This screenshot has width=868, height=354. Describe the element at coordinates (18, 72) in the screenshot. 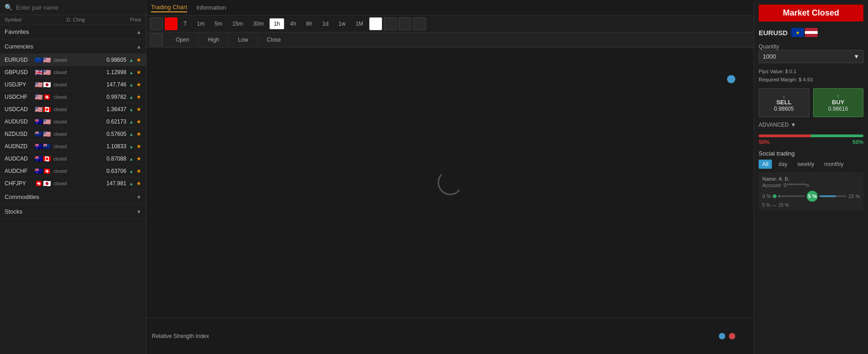

I see `pair-symbol: GBPUSD` at that location.